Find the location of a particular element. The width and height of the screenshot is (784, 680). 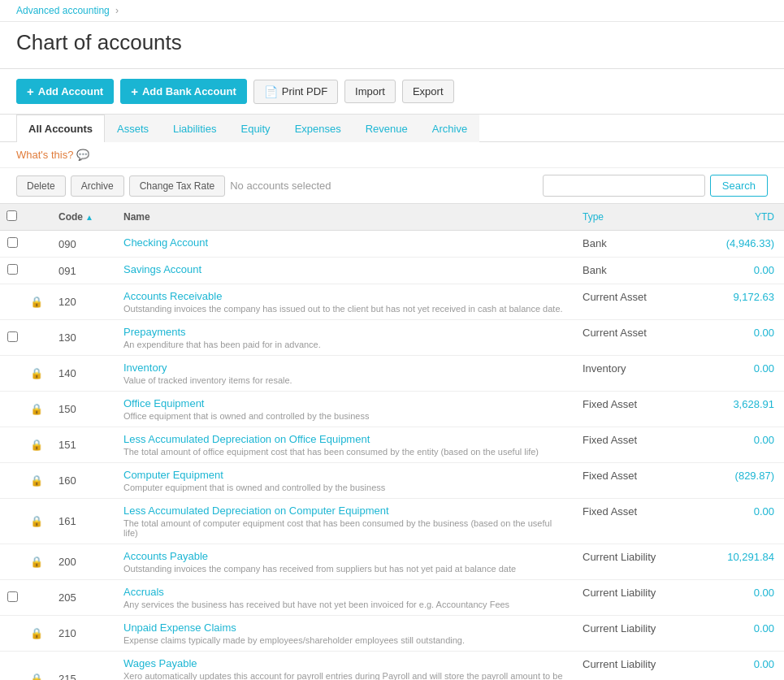

search-button: Search is located at coordinates (739, 185).